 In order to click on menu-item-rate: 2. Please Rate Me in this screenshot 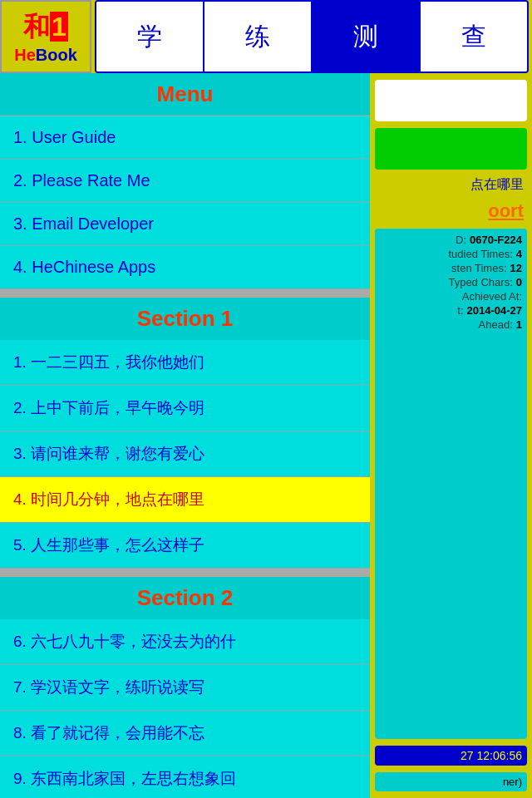, I will do `click(185, 181)`.